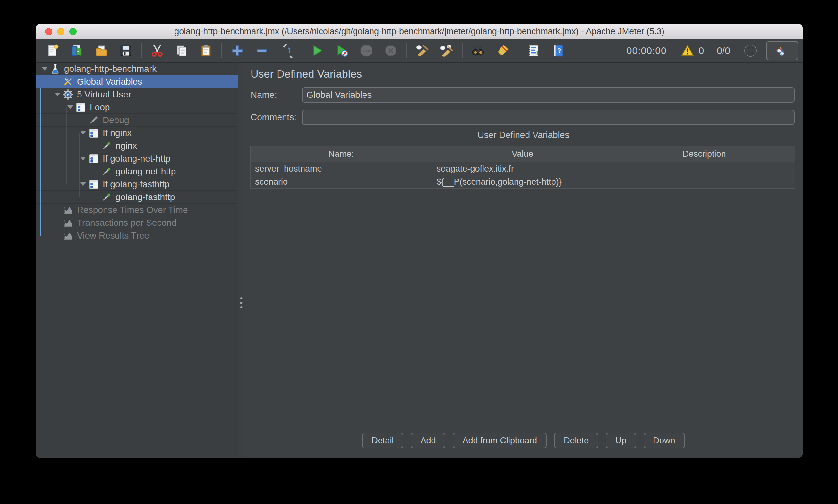  What do you see at coordinates (523, 154) in the screenshot?
I see `table-header-row: Name: Value Description` at bounding box center [523, 154].